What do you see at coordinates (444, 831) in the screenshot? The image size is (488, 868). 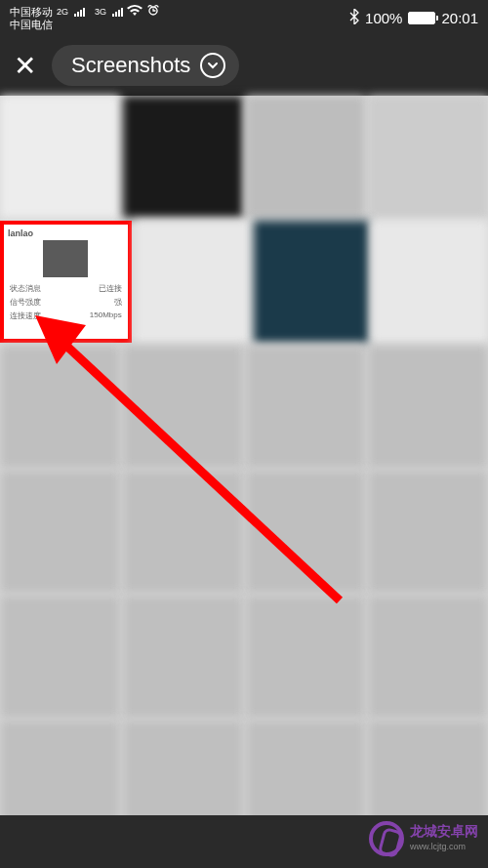 I see `watermark-brand: 龙城安卓网` at bounding box center [444, 831].